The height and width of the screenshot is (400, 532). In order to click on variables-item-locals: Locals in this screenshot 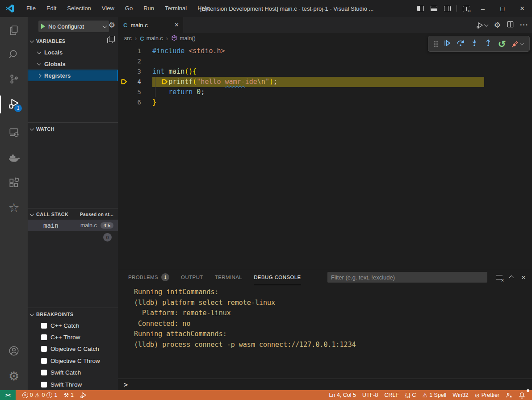, I will do `click(73, 52)`.